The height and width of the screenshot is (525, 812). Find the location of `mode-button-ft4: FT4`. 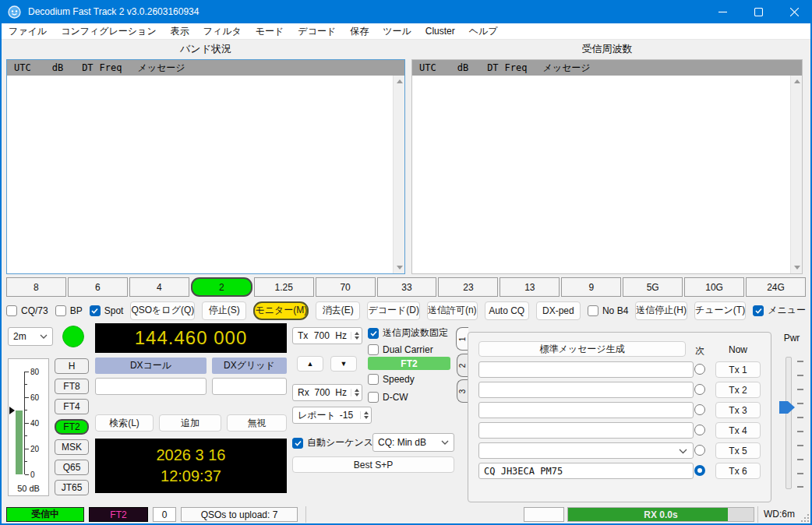

mode-button-ft4: FT4 is located at coordinates (72, 407).